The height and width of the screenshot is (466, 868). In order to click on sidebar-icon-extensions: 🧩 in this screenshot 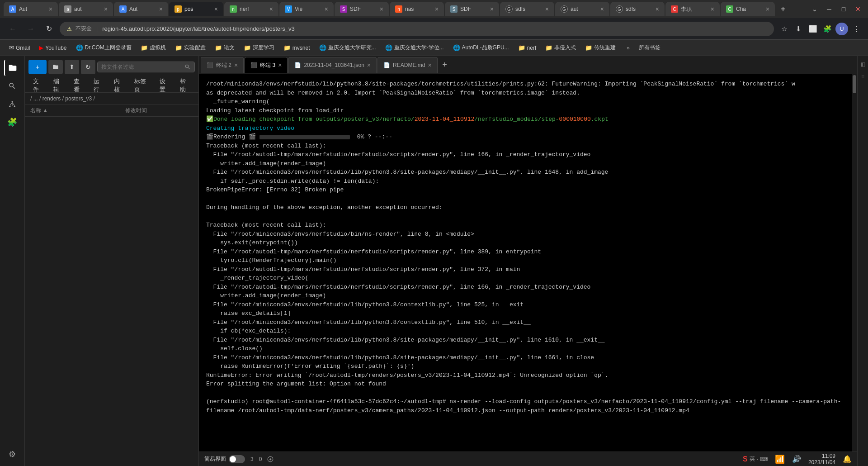, I will do `click(12, 122)`.